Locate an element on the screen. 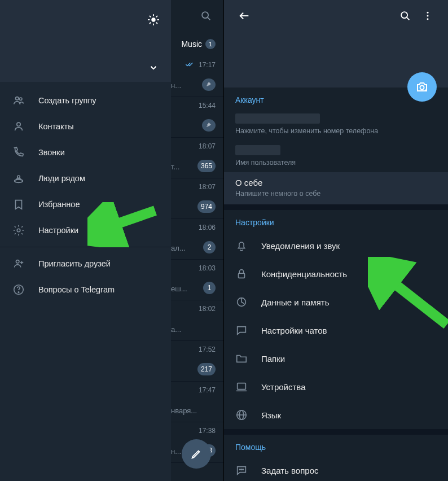 The height and width of the screenshot is (481, 448). read-checks-icon is located at coordinates (190, 64).